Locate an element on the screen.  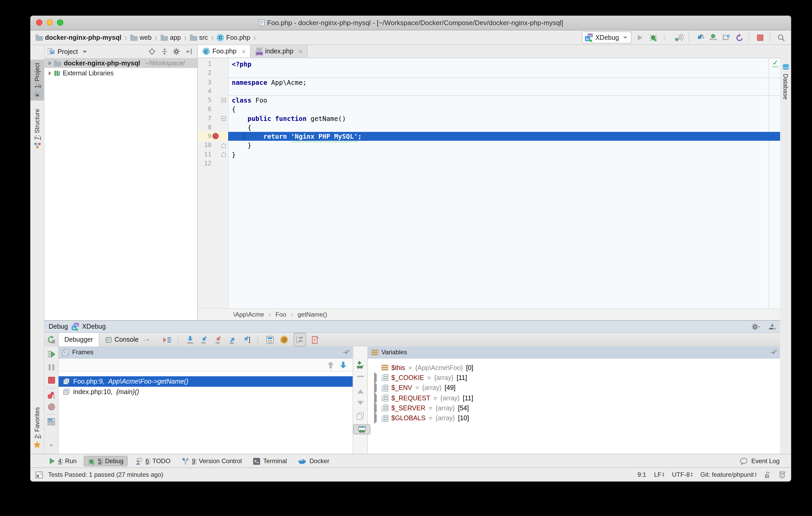
hide-panel-button is located at coordinates (190, 52).